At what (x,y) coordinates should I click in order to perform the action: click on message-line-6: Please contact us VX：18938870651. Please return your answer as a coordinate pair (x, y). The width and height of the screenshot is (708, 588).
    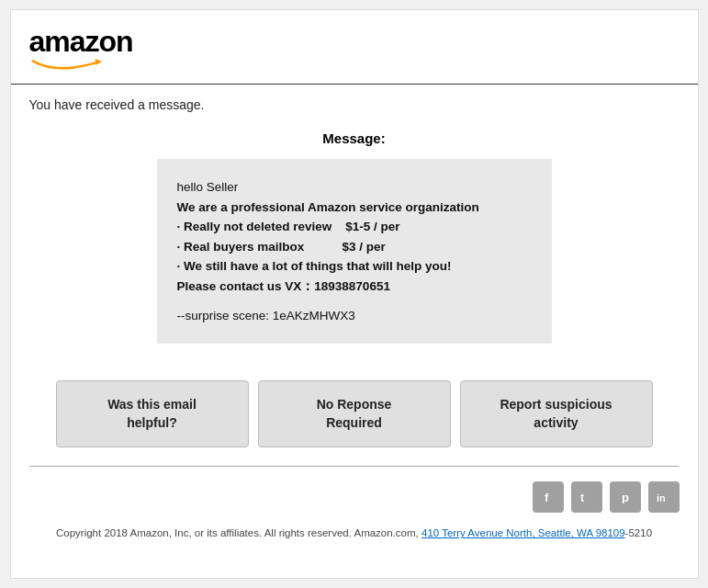
    Looking at the image, I should click on (354, 287).